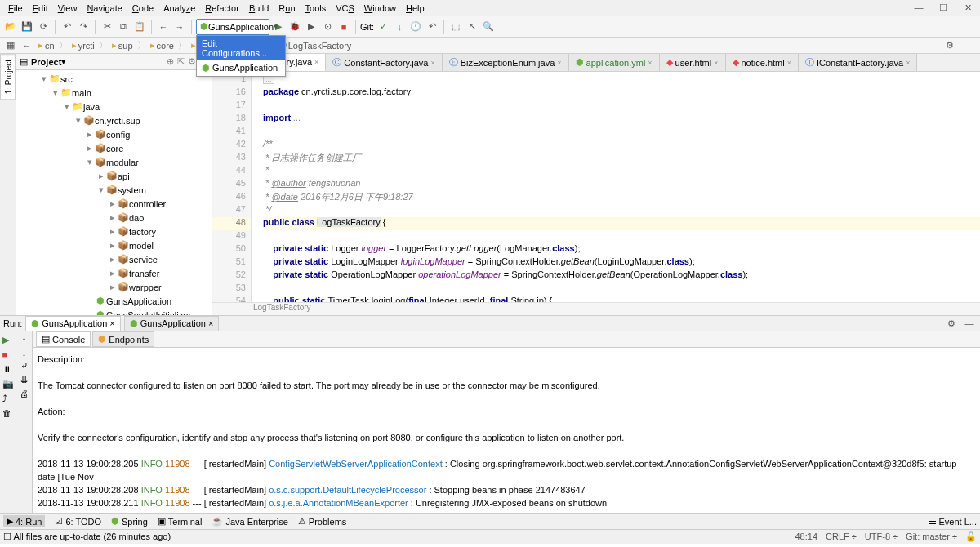 The width and height of the screenshot is (980, 547). I want to click on pointer-icon: ↖, so click(472, 27).